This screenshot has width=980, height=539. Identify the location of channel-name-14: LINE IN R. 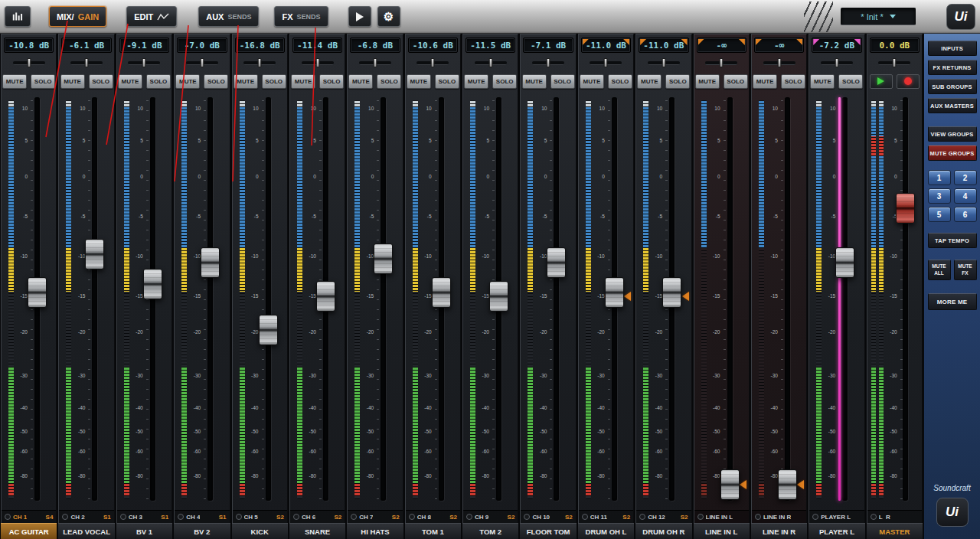
(779, 531).